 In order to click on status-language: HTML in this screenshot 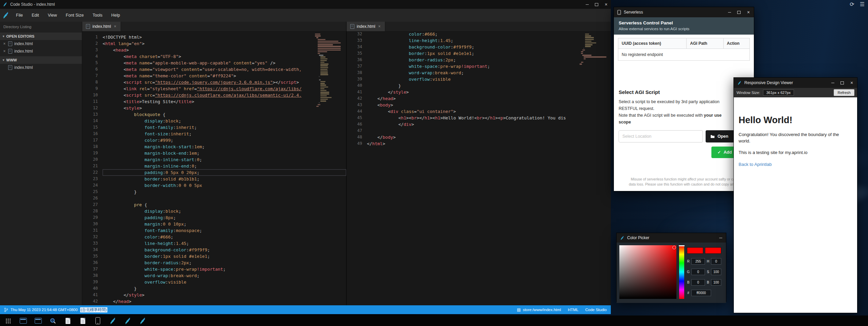, I will do `click(573, 310)`.